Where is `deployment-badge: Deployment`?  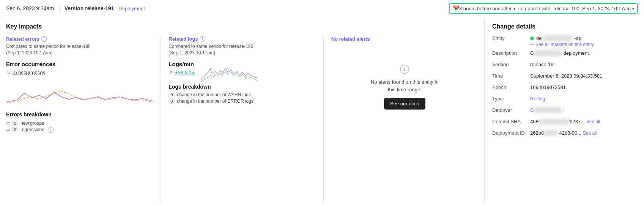
deployment-badge: Deployment is located at coordinates (132, 8).